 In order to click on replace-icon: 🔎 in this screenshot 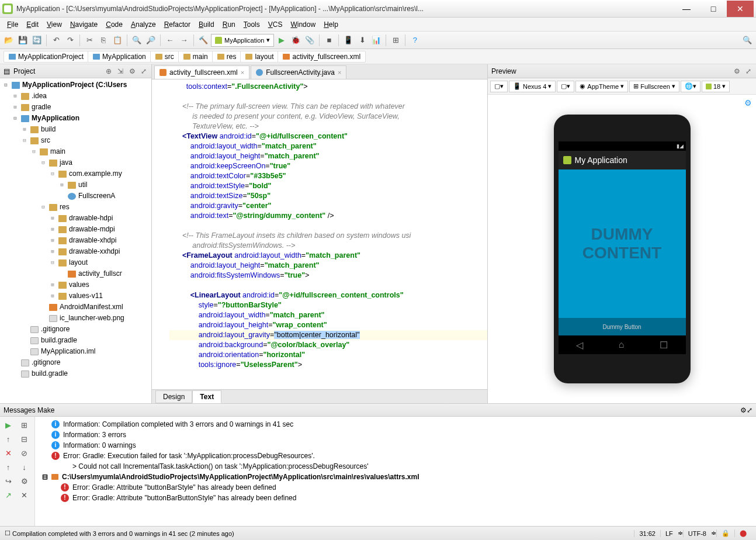, I will do `click(151, 40)`.